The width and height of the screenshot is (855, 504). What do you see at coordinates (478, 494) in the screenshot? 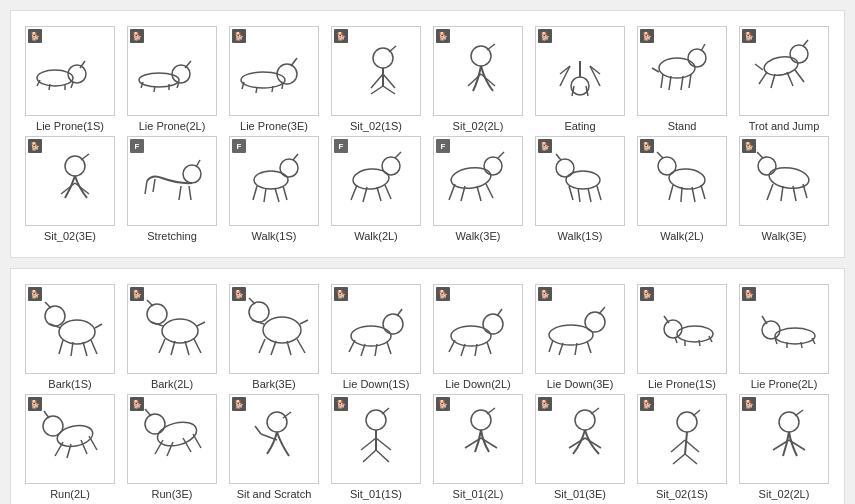
I see `label-sit-01-2l: Sit_01(2L)` at bounding box center [478, 494].